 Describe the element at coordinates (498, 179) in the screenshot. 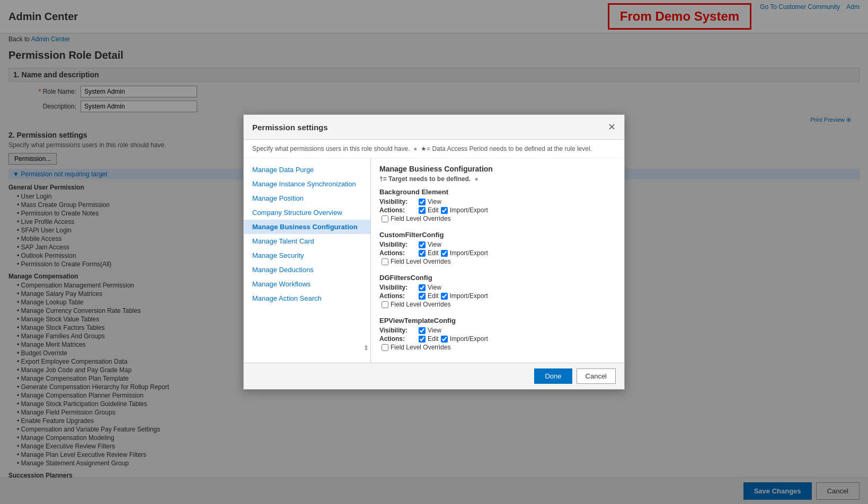

I see `right-target: †= Target needs to be defined. ●` at that location.